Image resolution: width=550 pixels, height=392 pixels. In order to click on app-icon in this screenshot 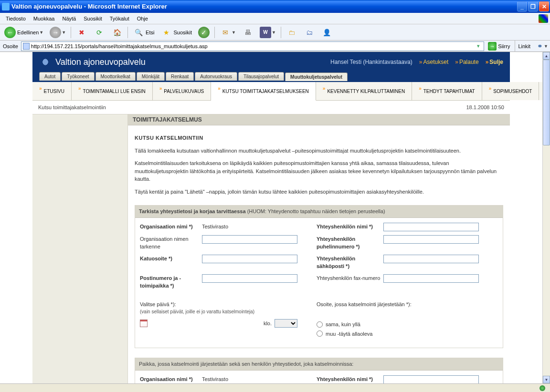, I will do `click(6, 7)`.